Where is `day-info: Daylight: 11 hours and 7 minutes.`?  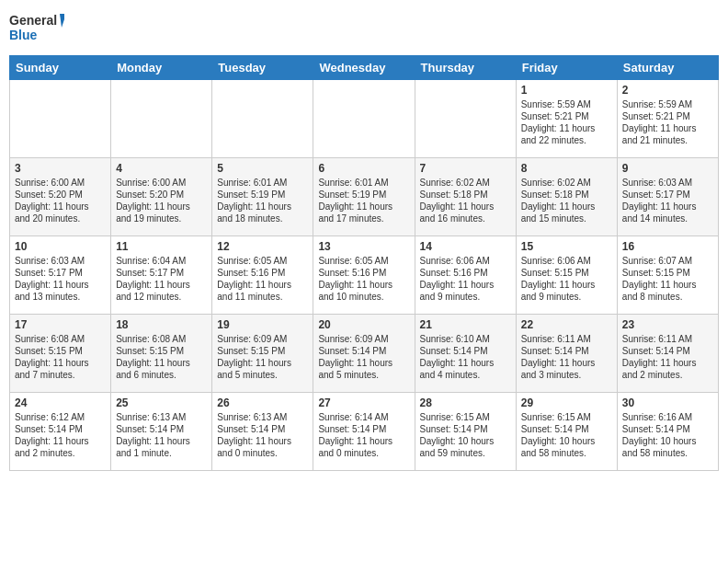 day-info: Daylight: 11 hours and 7 minutes. is located at coordinates (61, 369).